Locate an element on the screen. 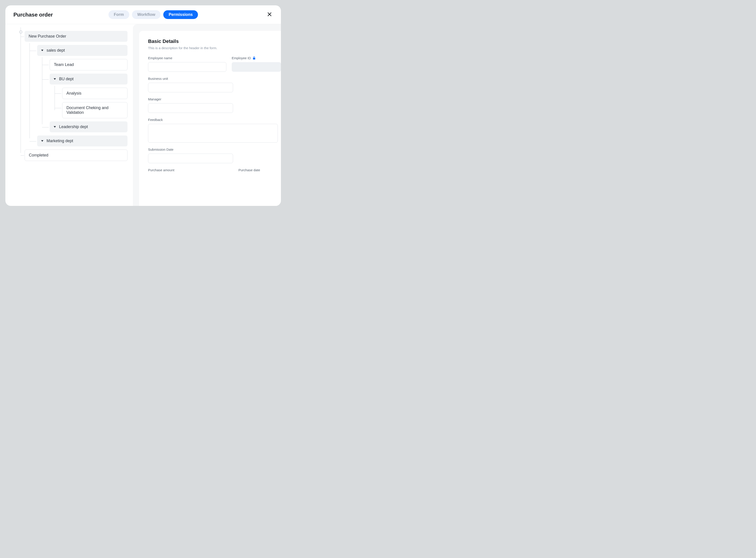 Image resolution: width=756 pixels, height=558 pixels. tree-item-completed: Completed is located at coordinates (76, 155).